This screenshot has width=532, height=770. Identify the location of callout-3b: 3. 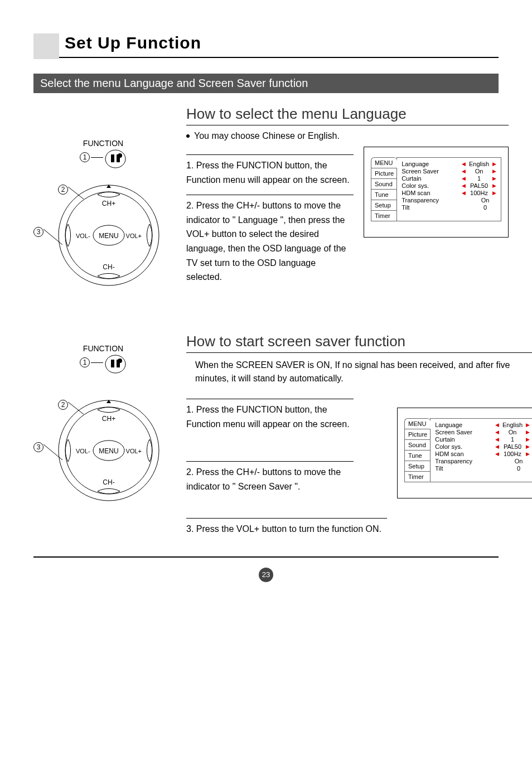
(38, 447).